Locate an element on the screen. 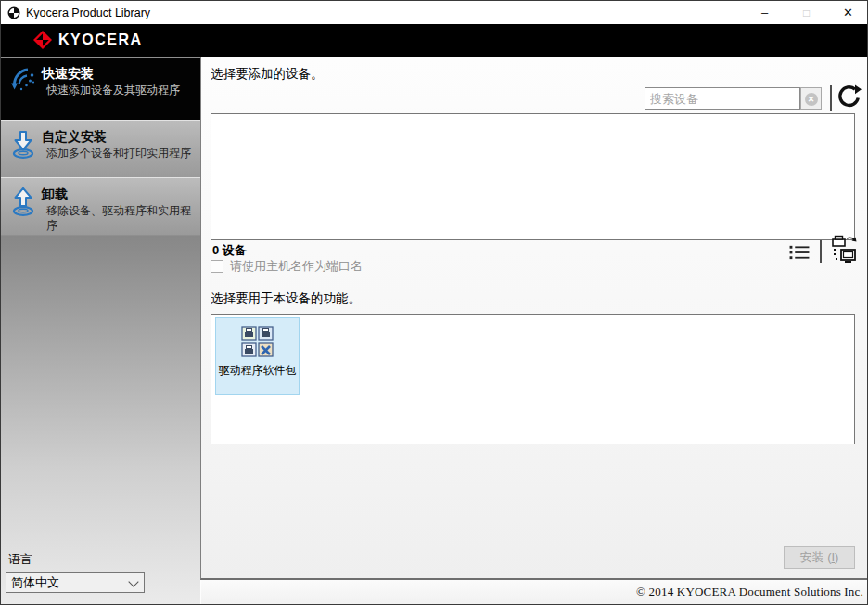 The width and height of the screenshot is (868, 605). language-area: 语言 简体中文 is located at coordinates (100, 577).